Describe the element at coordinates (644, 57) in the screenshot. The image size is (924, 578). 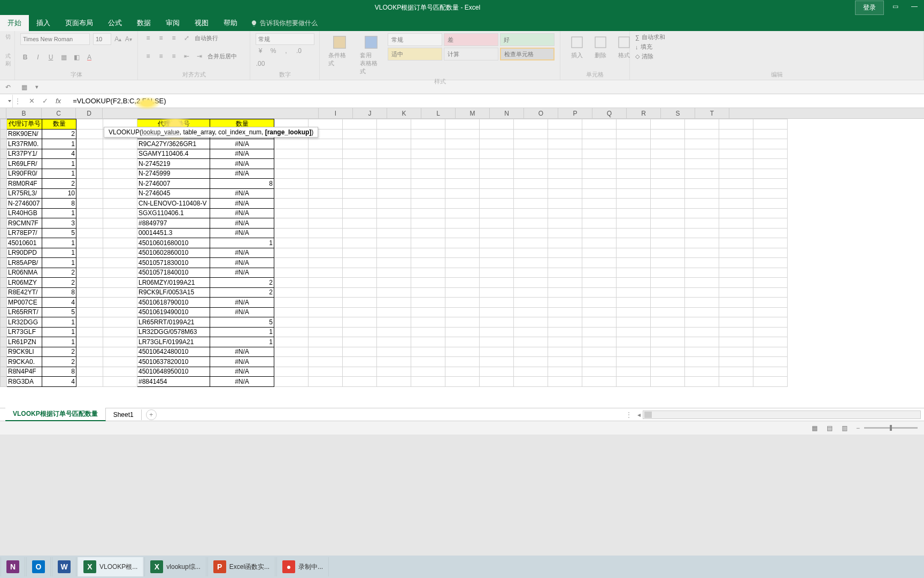
I see `clear-button: ◇清除` at that location.